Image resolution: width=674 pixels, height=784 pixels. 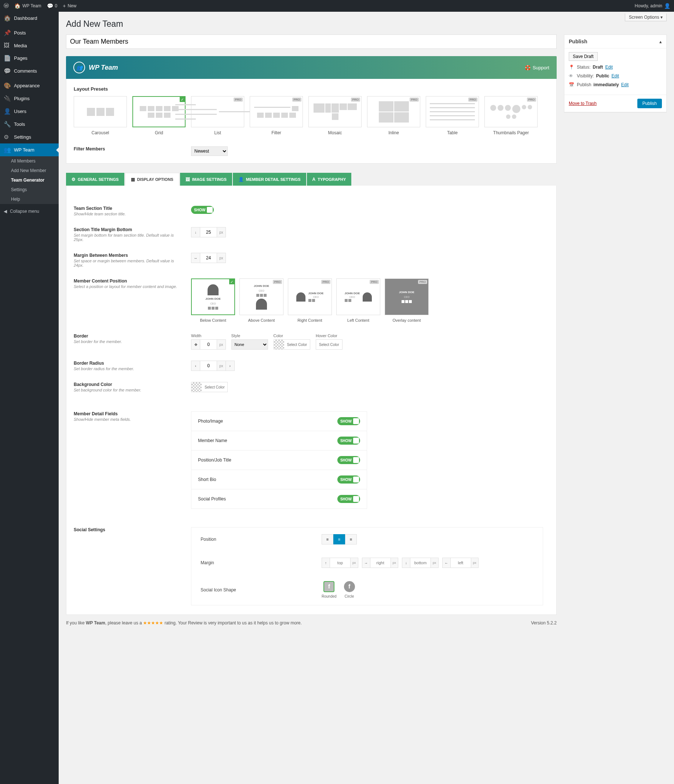 What do you see at coordinates (208, 344) in the screenshot?
I see `border-width-spinner: ✥px` at bounding box center [208, 344].